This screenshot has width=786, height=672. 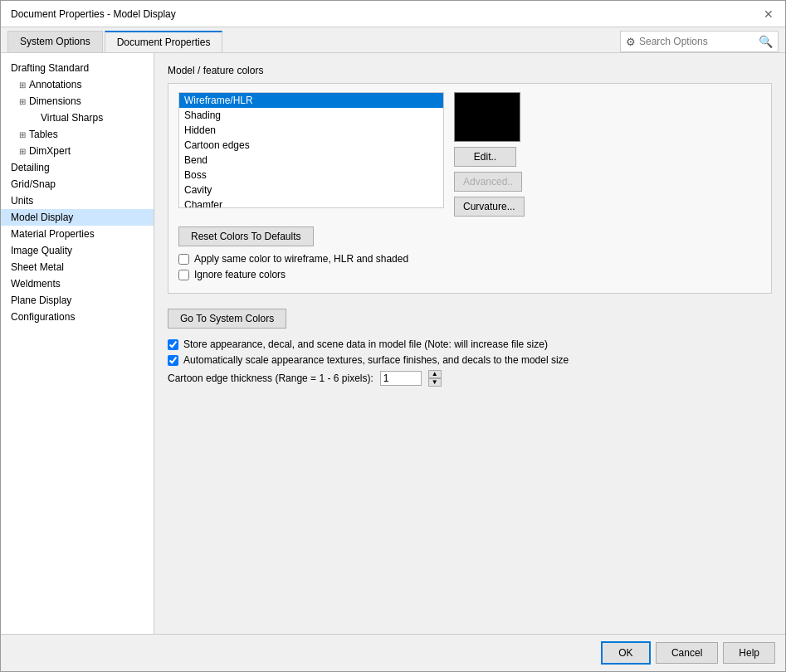 What do you see at coordinates (173, 345) in the screenshot?
I see `store-appearance-checkbox` at bounding box center [173, 345].